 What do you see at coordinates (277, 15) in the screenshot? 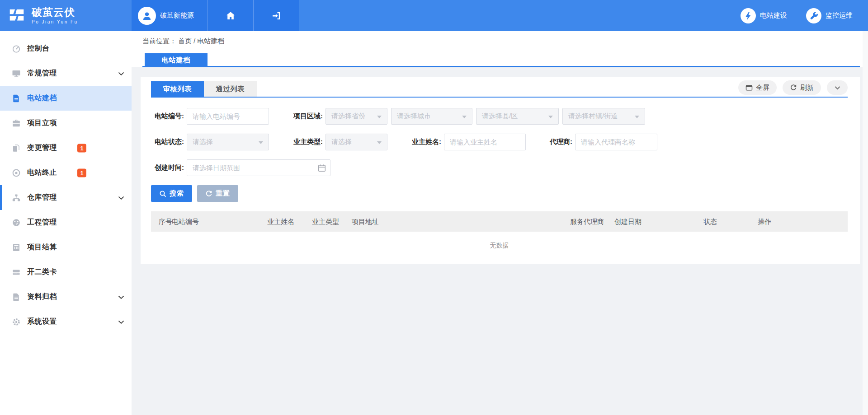
I see `signin-button` at bounding box center [277, 15].